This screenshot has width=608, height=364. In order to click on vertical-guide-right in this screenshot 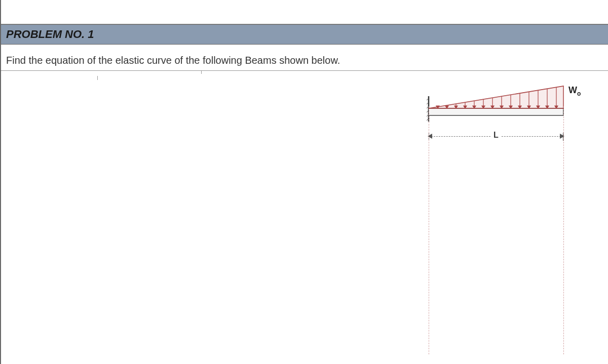, I will do `click(563, 230)`.